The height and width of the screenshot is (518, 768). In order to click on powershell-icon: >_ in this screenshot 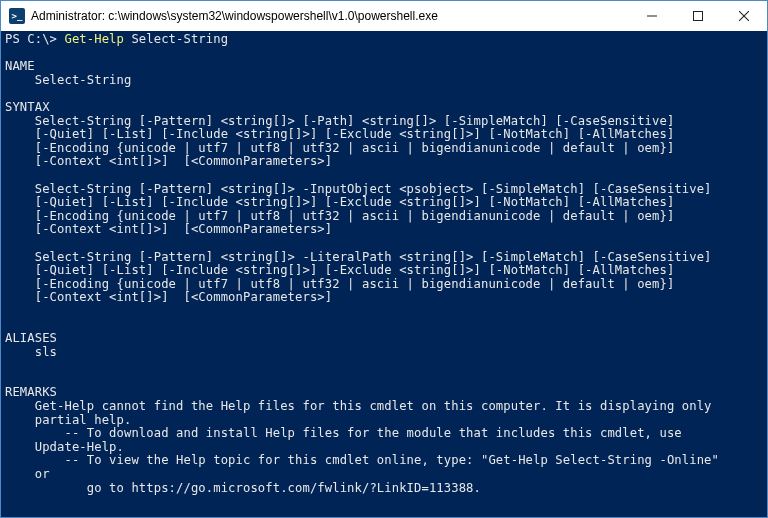, I will do `click(17, 16)`.